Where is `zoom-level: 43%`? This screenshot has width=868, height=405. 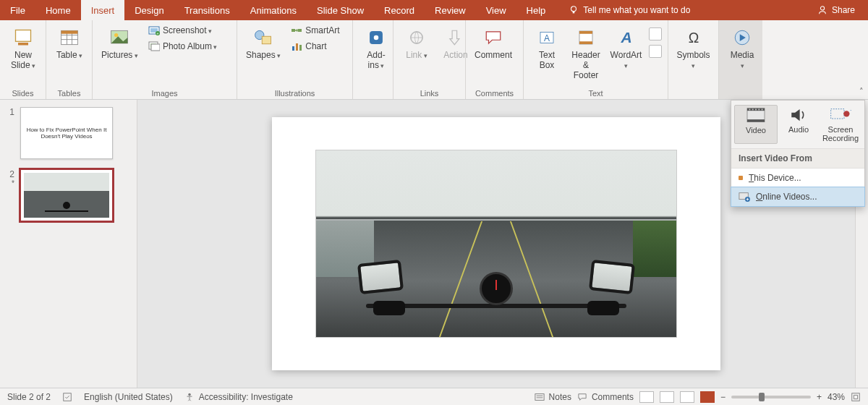 zoom-level: 43% is located at coordinates (836, 397).